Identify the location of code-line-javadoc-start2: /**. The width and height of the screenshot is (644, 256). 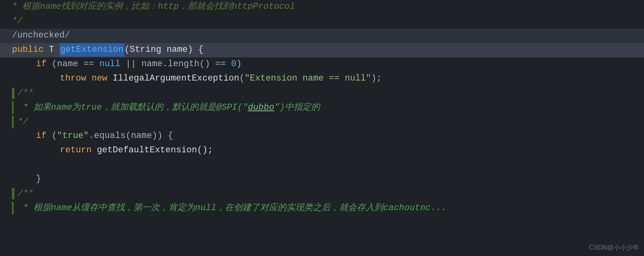
(322, 93).